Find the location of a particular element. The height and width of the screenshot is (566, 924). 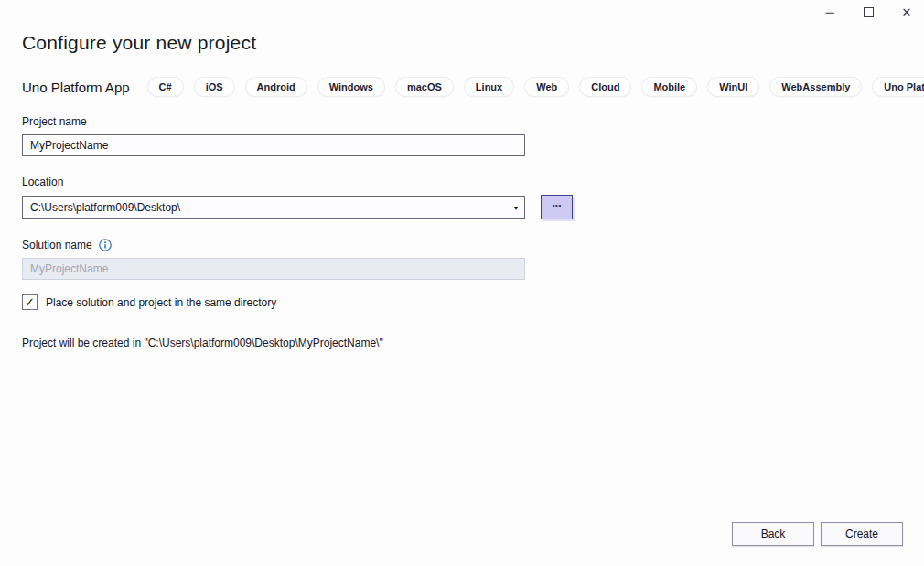

location-row: ▾ ... is located at coordinates (473, 207).